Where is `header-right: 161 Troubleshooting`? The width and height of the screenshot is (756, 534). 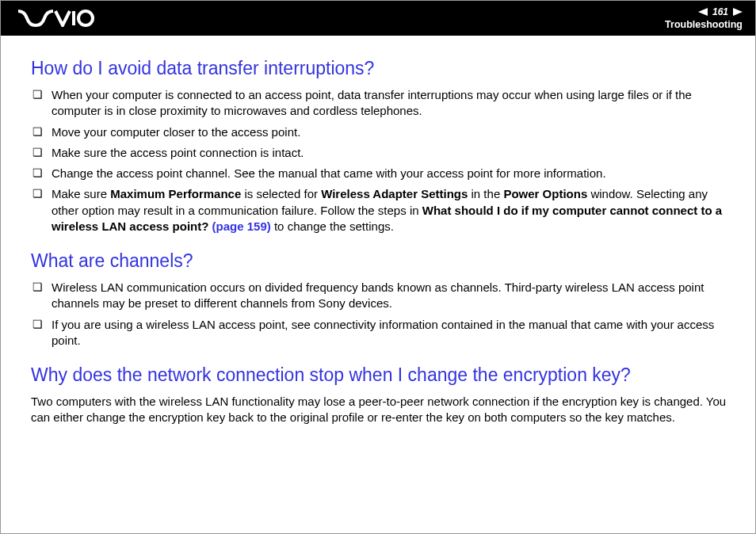 header-right: 161 Troubleshooting is located at coordinates (704, 18).